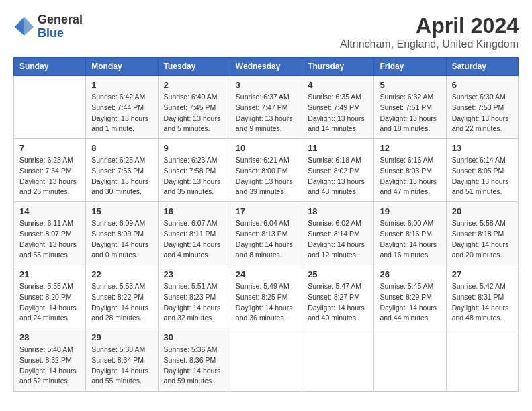 Image resolution: width=532 pixels, height=411 pixels. What do you see at coordinates (266, 297) in the screenshot?
I see `calendar-cell: 24Sunrise: 5:49 AM Sunset: 8:25 PM Dayli…` at bounding box center [266, 297].